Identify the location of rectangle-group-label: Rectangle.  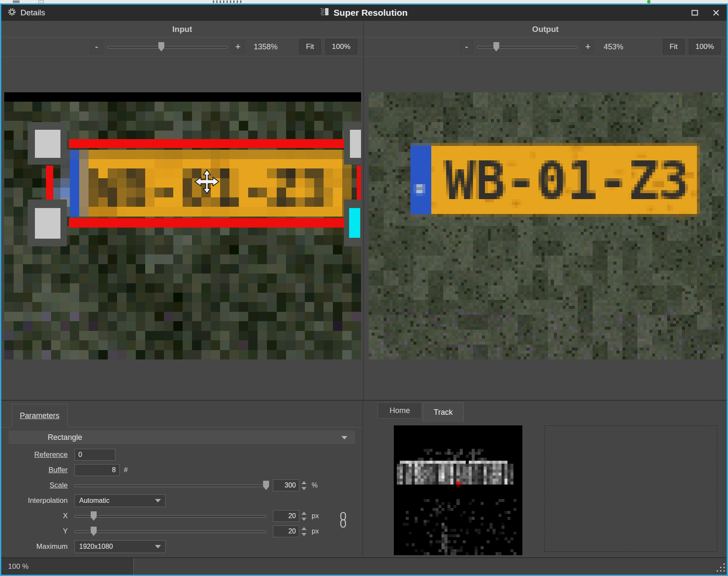
(65, 437).